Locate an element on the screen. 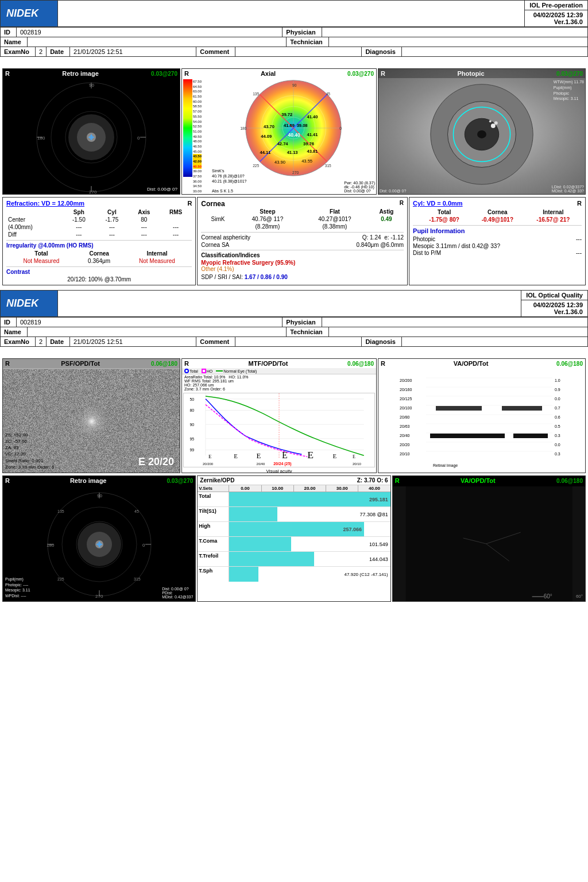 This screenshot has height=882, width=588. zernike-col-headers: V.Sets 0.00 10.00 20.00 30.00 40.00 is located at coordinates (294, 489).